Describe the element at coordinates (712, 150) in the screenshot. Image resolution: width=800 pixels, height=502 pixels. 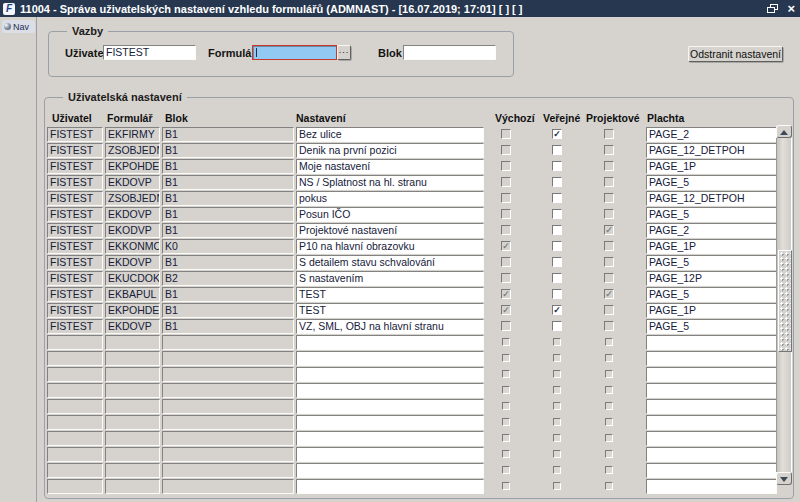
I see `cell-plachta: PAGE_12_DETPOH` at that location.